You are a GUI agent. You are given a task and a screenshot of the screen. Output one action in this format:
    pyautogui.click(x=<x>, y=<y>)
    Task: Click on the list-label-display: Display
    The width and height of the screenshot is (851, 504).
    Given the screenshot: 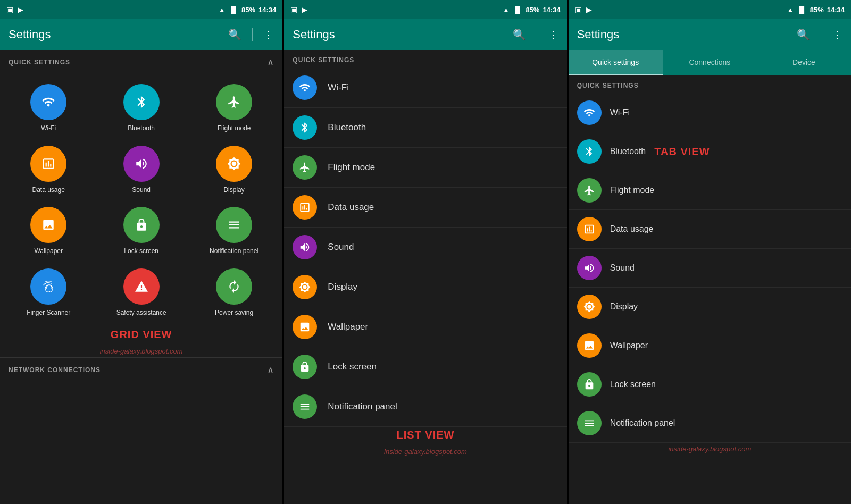 What is the action you would take?
    pyautogui.click(x=343, y=287)
    